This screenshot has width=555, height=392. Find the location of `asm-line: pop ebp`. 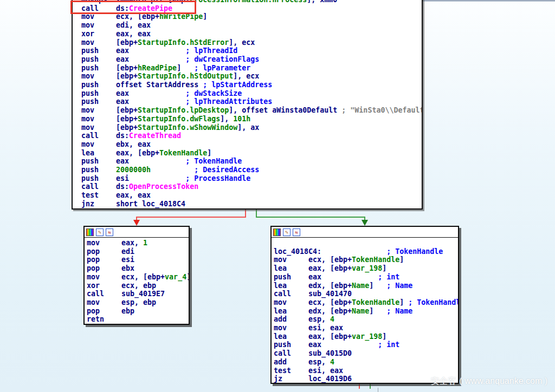

asm-line: pop ebp is located at coordinates (138, 311).